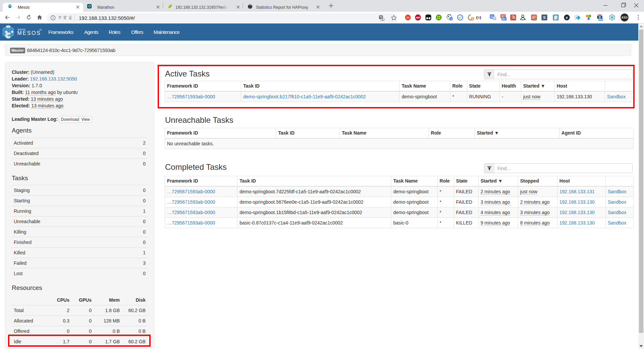 The width and height of the screenshot is (644, 349). Describe the element at coordinates (601, 19) in the screenshot. I see `svg-text: New` at that location.